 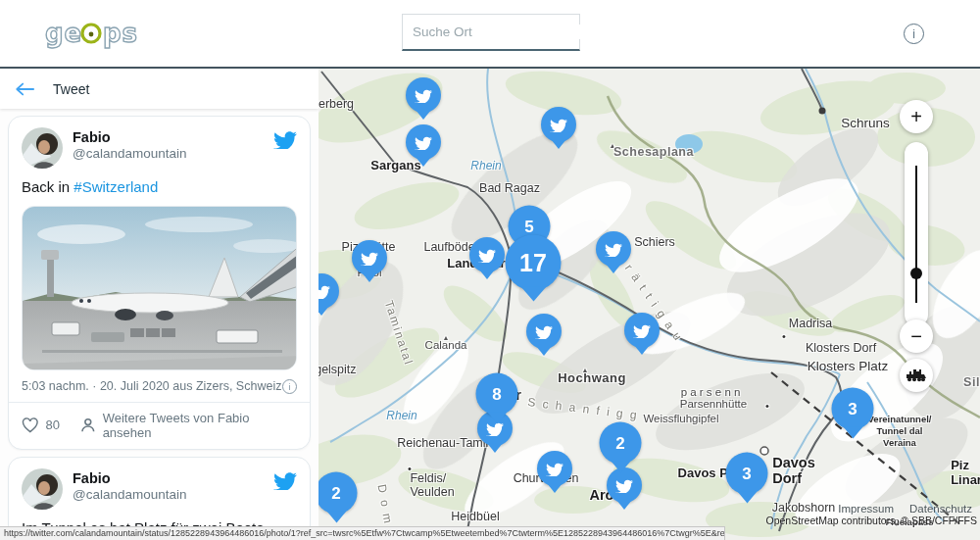 What do you see at coordinates (159, 288) in the screenshot?
I see `tweet-photo-airport` at bounding box center [159, 288].